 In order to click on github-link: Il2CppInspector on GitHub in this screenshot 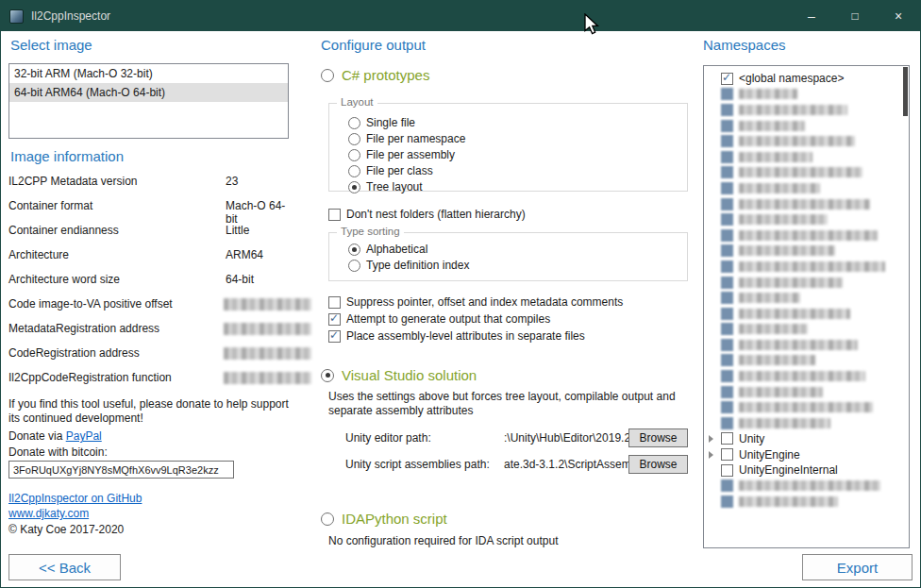, I will do `click(75, 498)`.